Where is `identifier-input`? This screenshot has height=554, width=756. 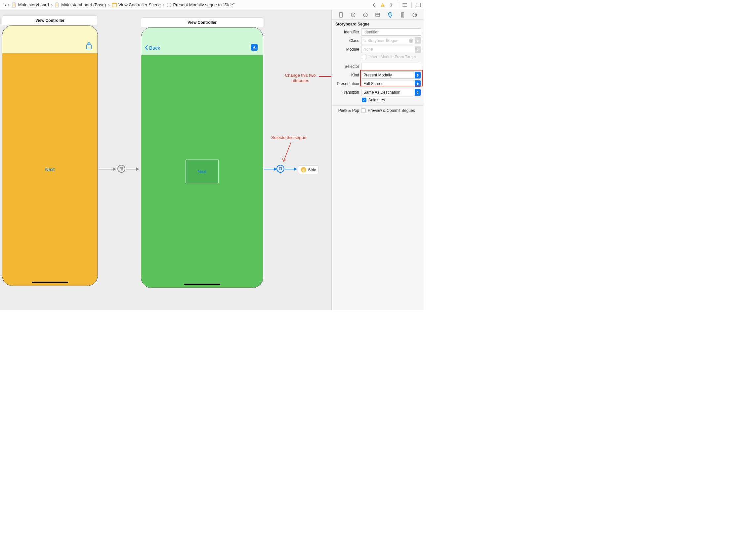 identifier-input is located at coordinates (391, 32).